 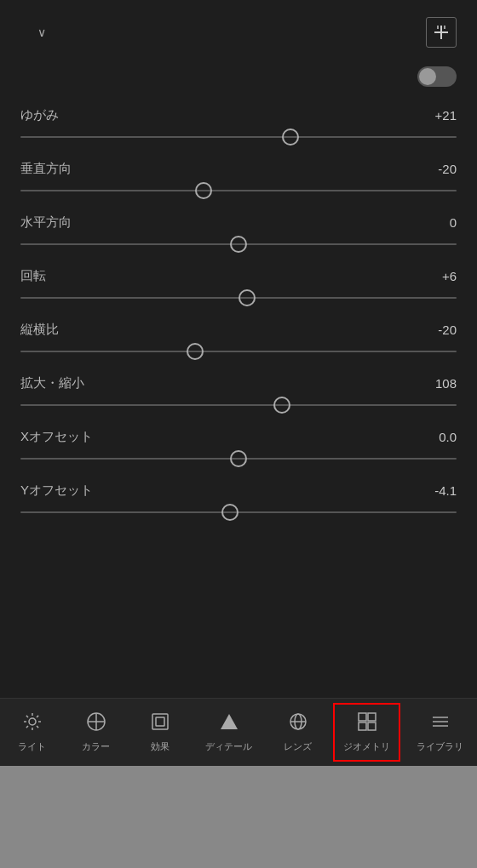 I want to click on header-left: ∨, so click(x=33, y=32).